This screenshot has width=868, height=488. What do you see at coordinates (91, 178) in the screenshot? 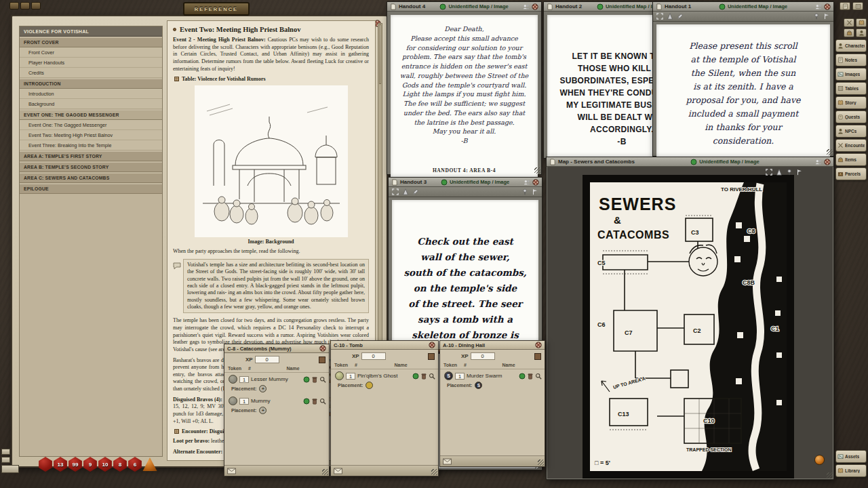
I see `toc-header: AREA C: SEWERS AND CATACOMBS` at bounding box center [91, 178].